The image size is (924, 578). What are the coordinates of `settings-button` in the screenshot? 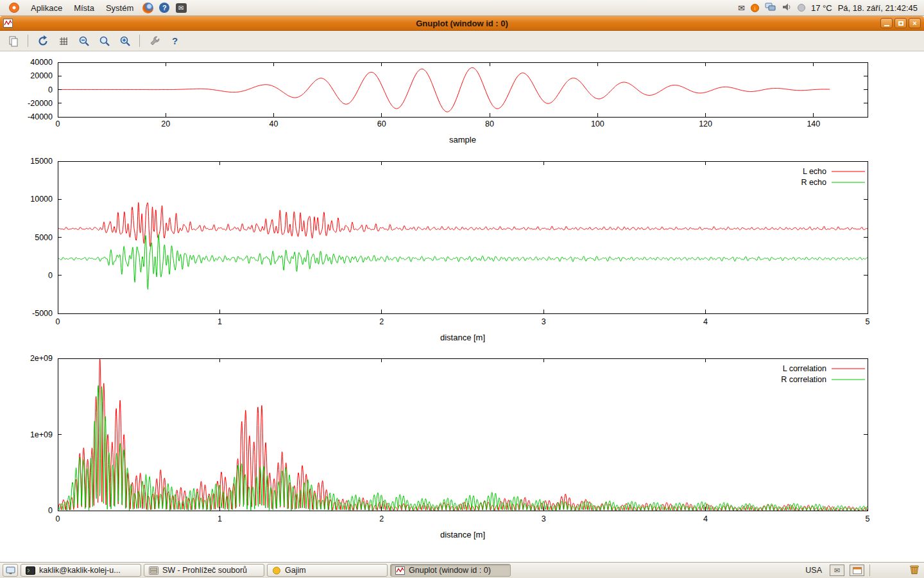 It's located at (154, 41).